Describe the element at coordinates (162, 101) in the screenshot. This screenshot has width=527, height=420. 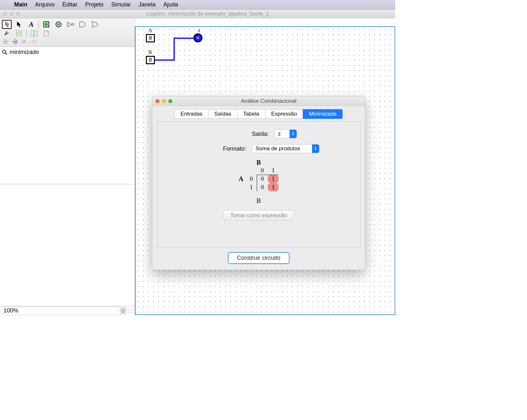
I see `dialog-traffic-lights` at that location.